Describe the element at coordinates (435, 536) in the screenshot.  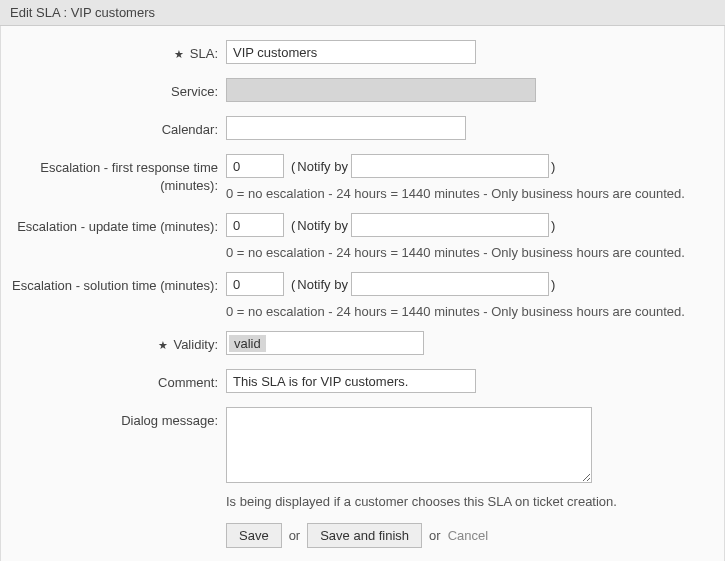
I see `or-text-2: or` at that location.